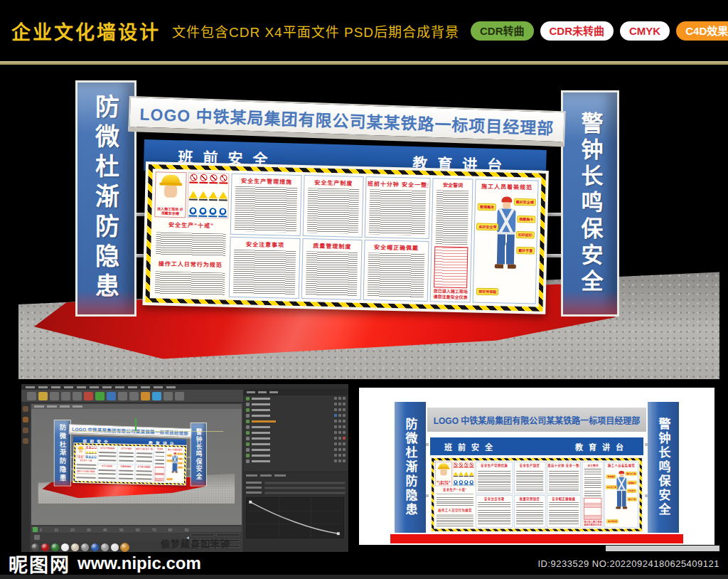 The width and height of the screenshot is (728, 579). Describe the element at coordinates (296, 421) in the screenshot. I see `object-row` at that location.